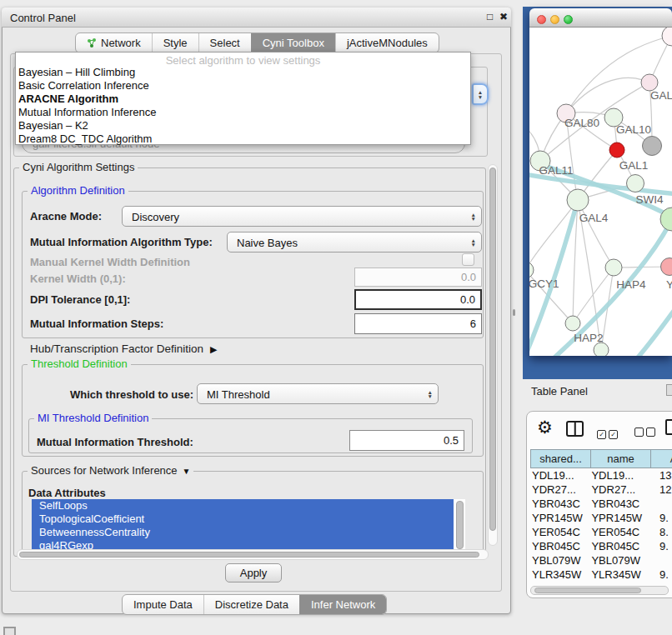  What do you see at coordinates (601, 490) in the screenshot?
I see `table-row: YDR27...YDR27...12` at bounding box center [601, 490].